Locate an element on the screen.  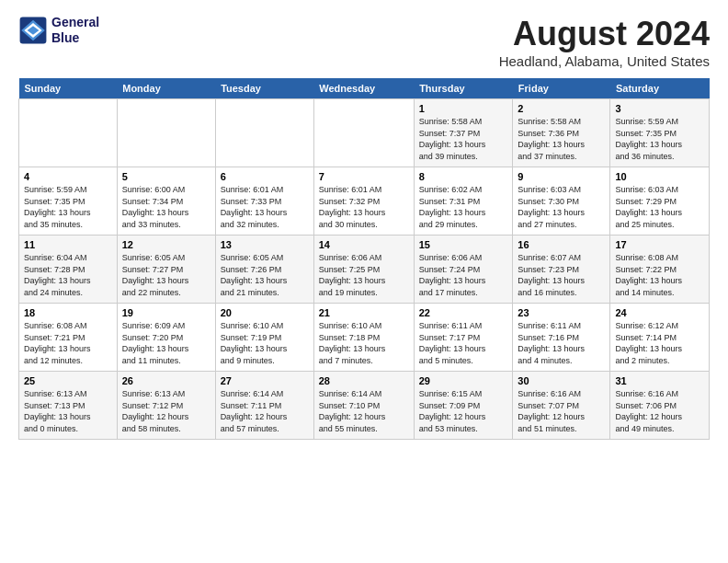
day-info: Sunrise: 6:11 AM Sunset: 7:16 PM Dayligh… is located at coordinates (561, 343).